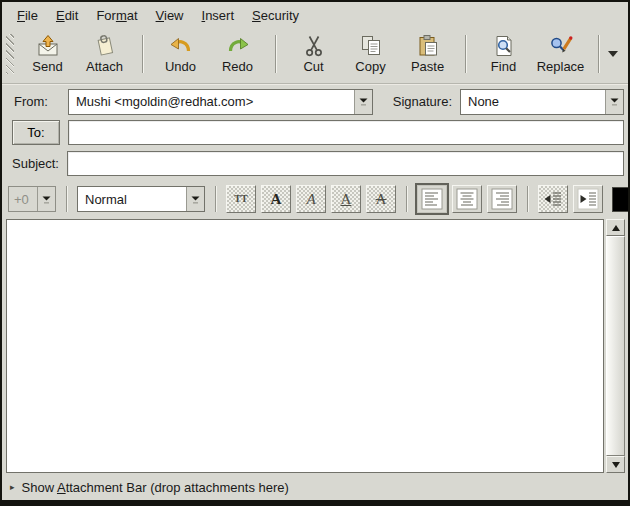  What do you see at coordinates (46, 199) in the screenshot?
I see `font-size-dropdown-arrow-icon` at bounding box center [46, 199].